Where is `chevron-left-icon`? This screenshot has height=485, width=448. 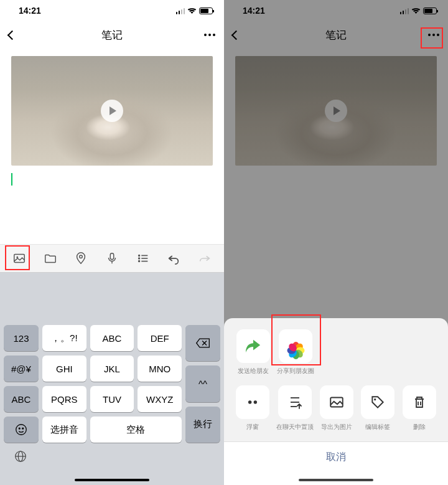
chevron-left-icon is located at coordinates (12, 35).